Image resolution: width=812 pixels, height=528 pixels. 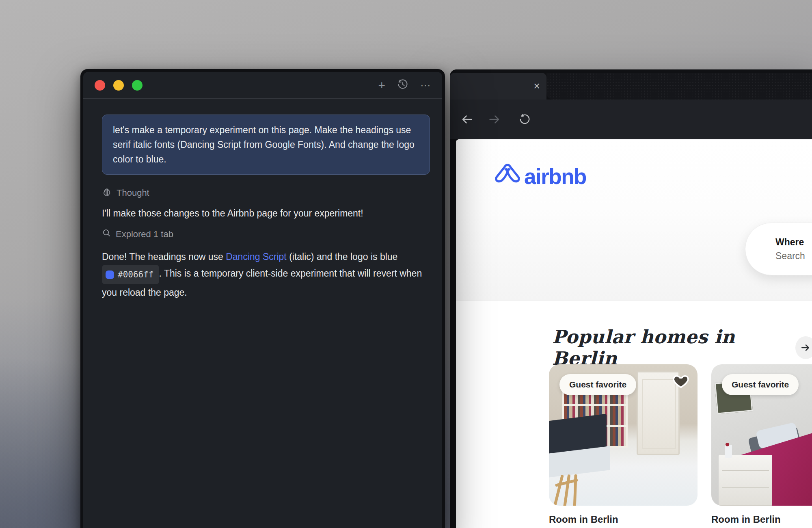 What do you see at coordinates (779, 249) in the screenshot?
I see `search-bar: Where Search` at bounding box center [779, 249].